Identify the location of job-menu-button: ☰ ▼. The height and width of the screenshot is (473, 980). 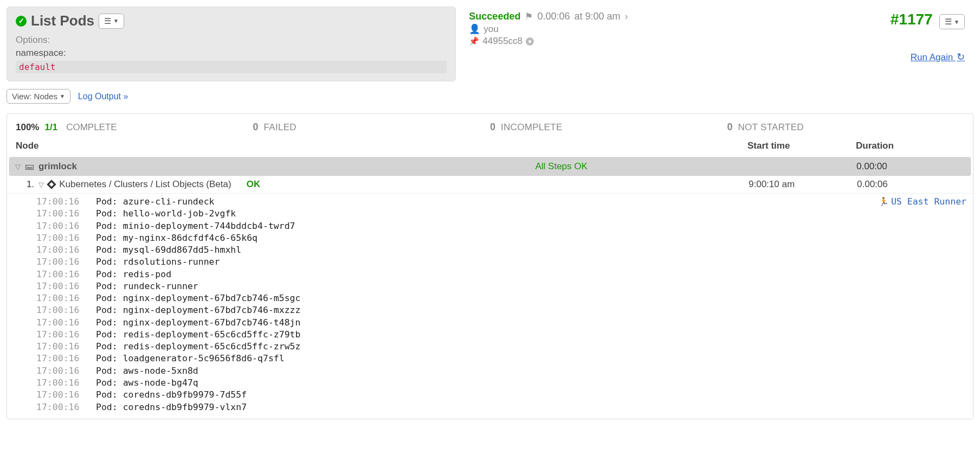
(112, 21).